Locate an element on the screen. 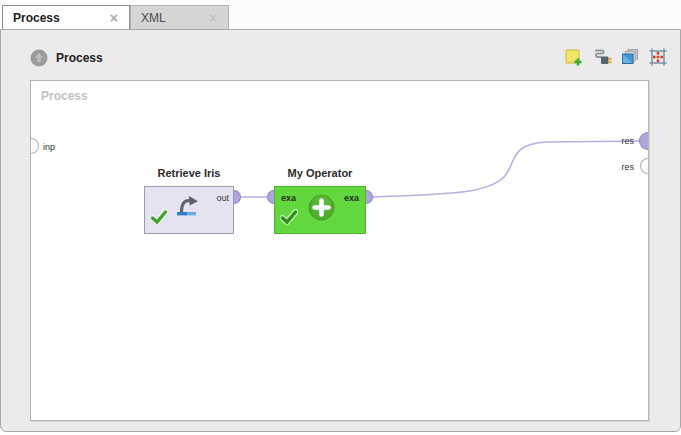 The height and width of the screenshot is (435, 681). exa-out-port-label: exa is located at coordinates (352, 198).